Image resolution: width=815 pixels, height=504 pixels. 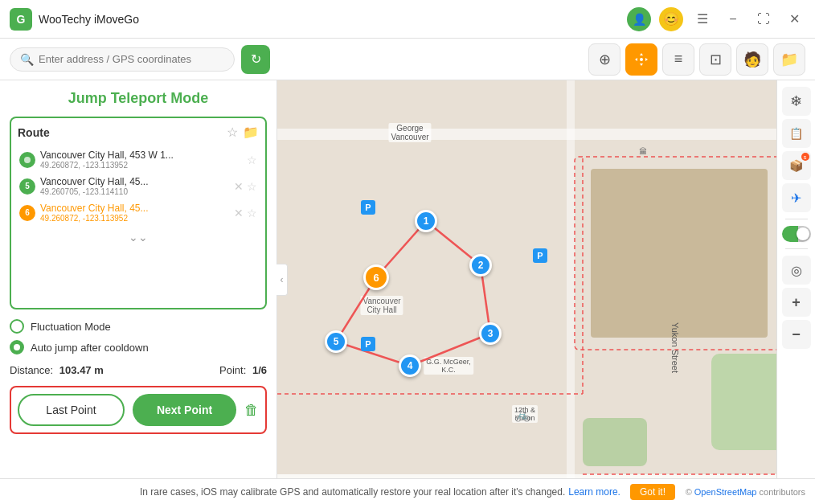 What do you see at coordinates (796, 280) in the screenshot?
I see `right-sidebar: ❄ 📋 📦 s ✈ ◎ + −` at bounding box center [796, 280].